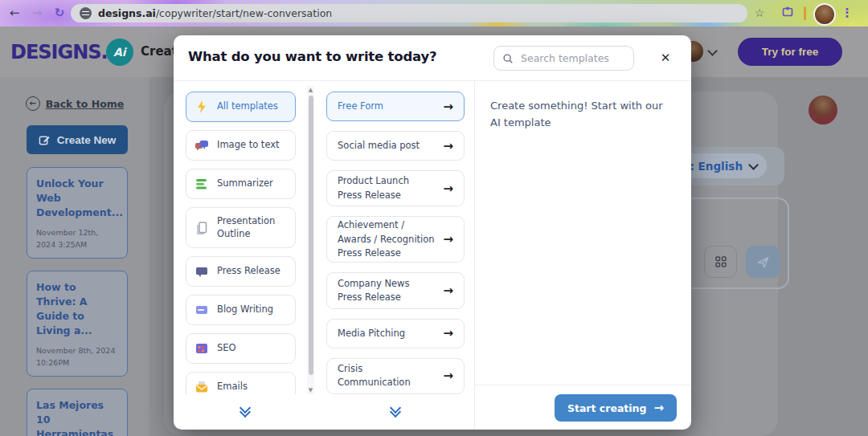 The height and width of the screenshot is (436, 868). I want to click on browser-forward-icon: →, so click(37, 13).